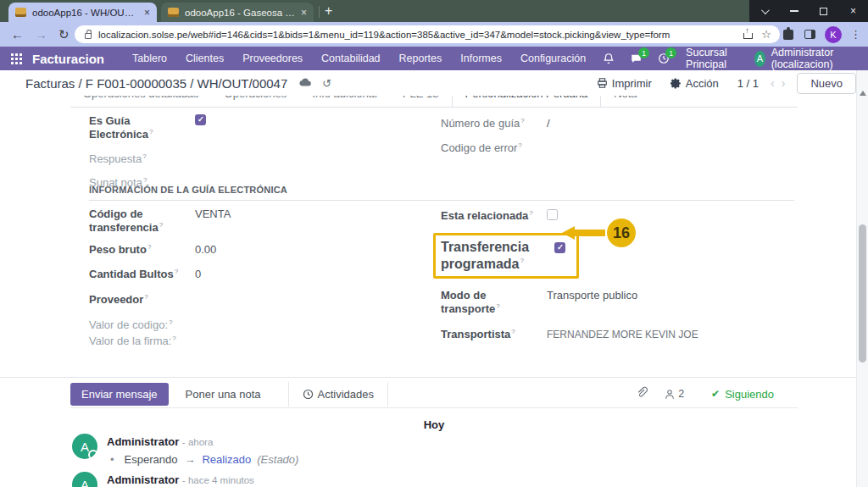 This screenshot has width=868, height=487. Describe the element at coordinates (338, 395) in the screenshot. I see `activities-button: Actividades` at that location.